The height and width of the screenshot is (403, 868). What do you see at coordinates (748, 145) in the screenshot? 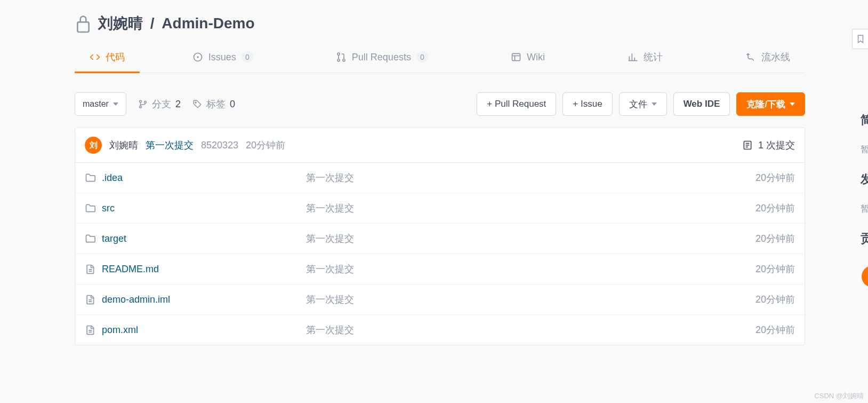
I see `history-icon` at bounding box center [748, 145].